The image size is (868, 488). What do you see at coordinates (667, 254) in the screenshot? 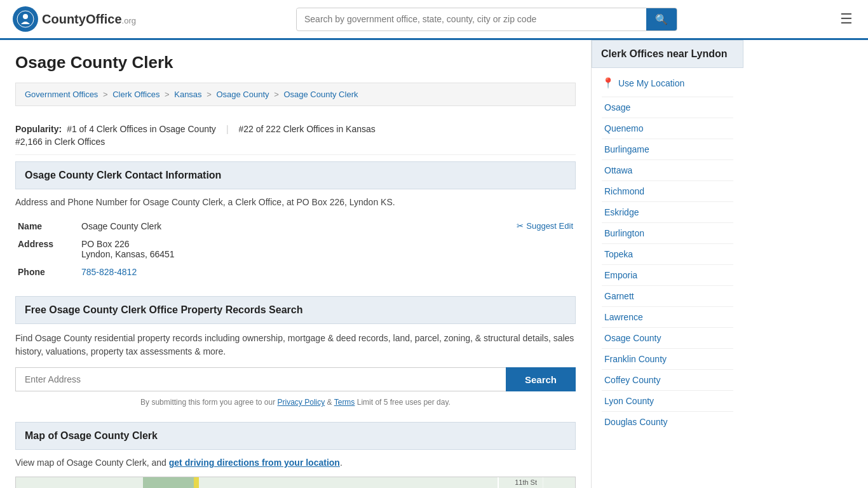
I see `list-item: Topeka` at bounding box center [667, 254].